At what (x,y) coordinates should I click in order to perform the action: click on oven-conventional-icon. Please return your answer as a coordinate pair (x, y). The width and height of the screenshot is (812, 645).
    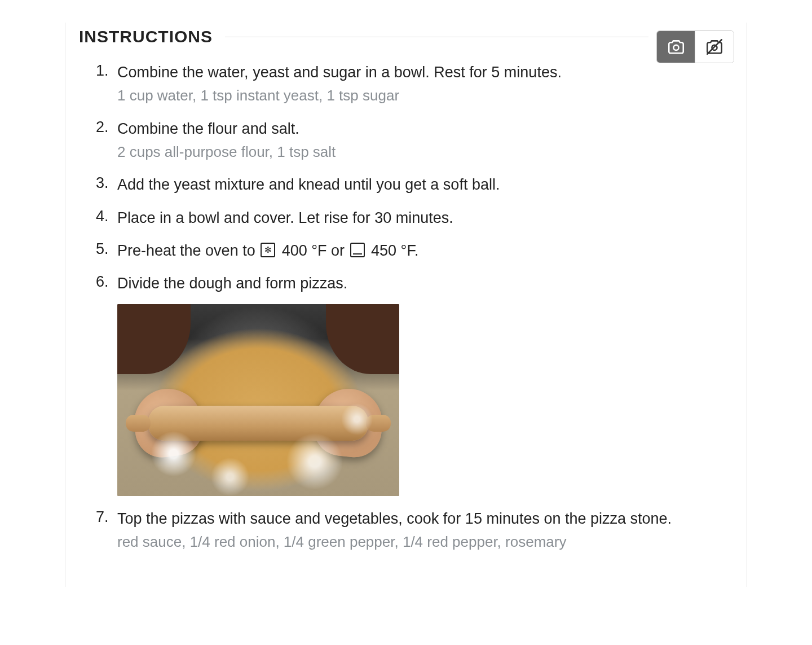
    Looking at the image, I should click on (358, 250).